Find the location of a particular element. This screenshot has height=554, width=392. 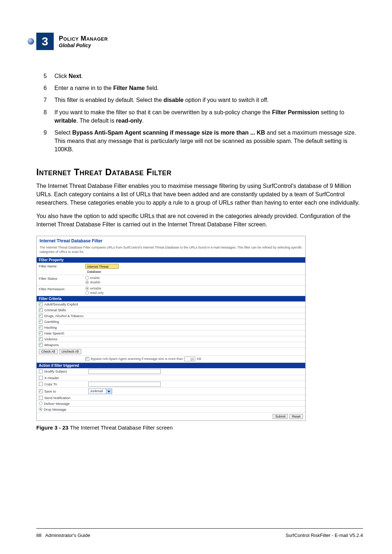

body-paragraph-1: The Internet Threat Database Filter enab… is located at coordinates (200, 194).